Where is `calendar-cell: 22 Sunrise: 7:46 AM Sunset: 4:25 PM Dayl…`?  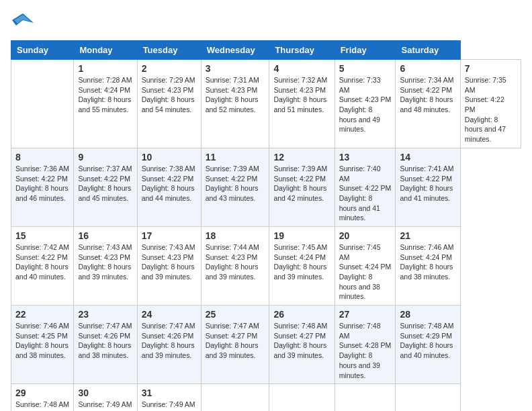
calendar-cell: 22 Sunrise: 7:46 AM Sunset: 4:25 PM Dayl… is located at coordinates (43, 345).